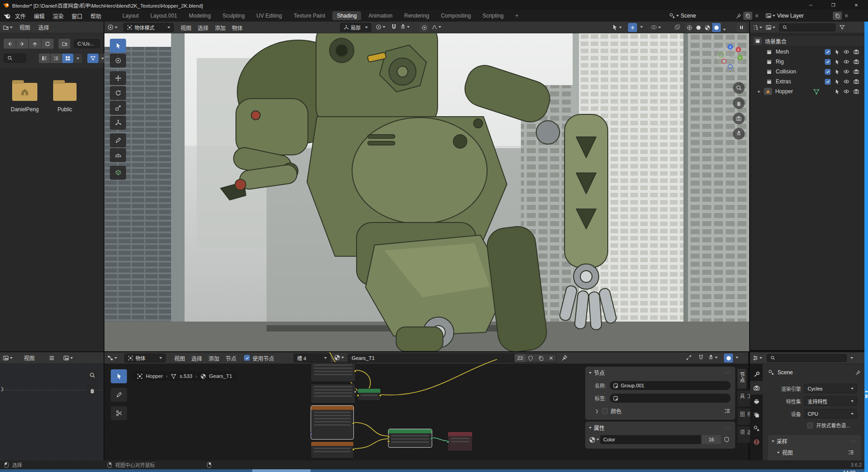  I want to click on menu-file: 文件, so click(20, 16).